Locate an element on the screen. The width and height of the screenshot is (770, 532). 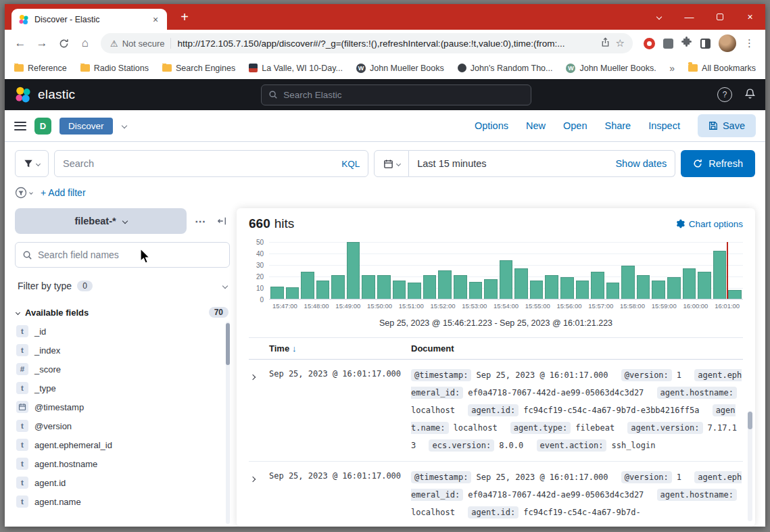
filter-menu-icon is located at coordinates (24, 193).